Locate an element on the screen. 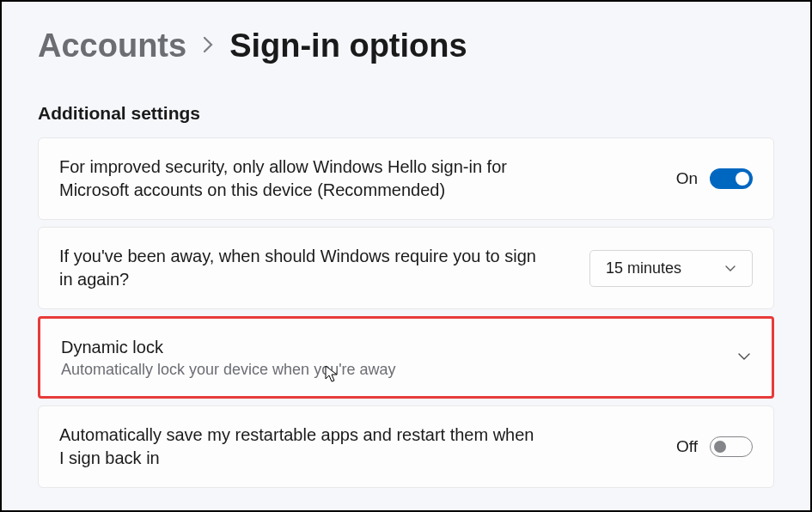  chevron-right-icon is located at coordinates (208, 46).